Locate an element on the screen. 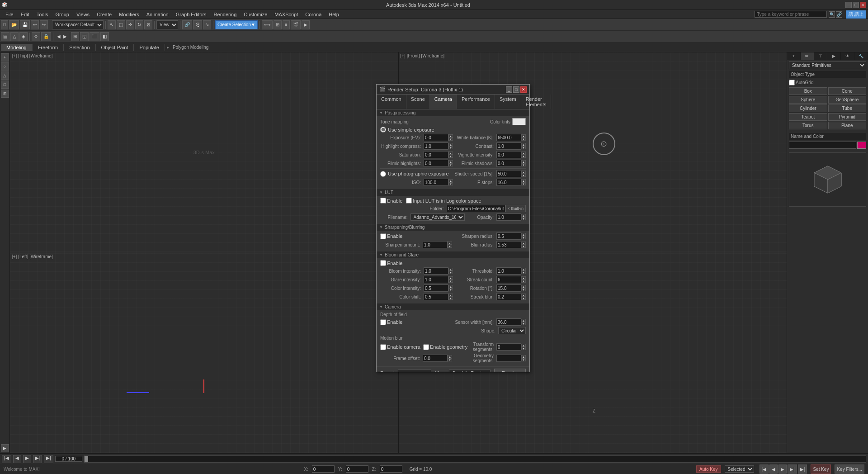 This screenshot has width=868, height=474. restore-button: □ is located at coordinates (856, 5).